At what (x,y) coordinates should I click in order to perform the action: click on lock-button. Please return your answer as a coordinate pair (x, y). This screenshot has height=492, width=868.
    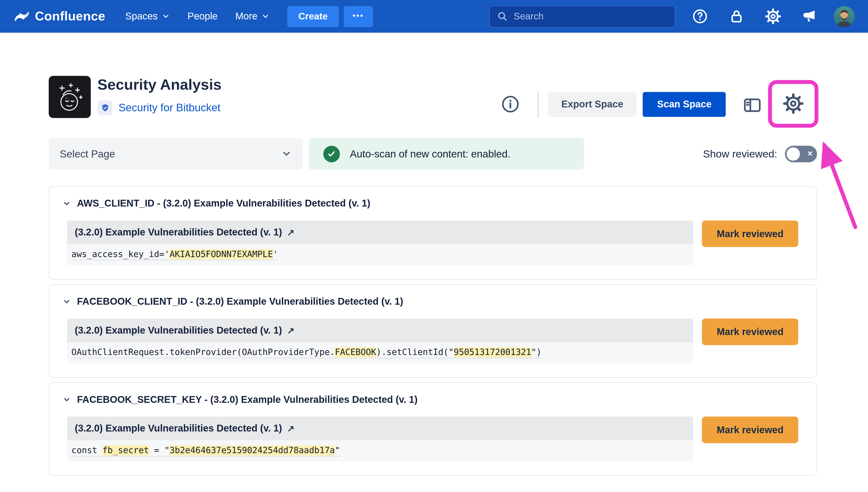
    Looking at the image, I should click on (736, 16).